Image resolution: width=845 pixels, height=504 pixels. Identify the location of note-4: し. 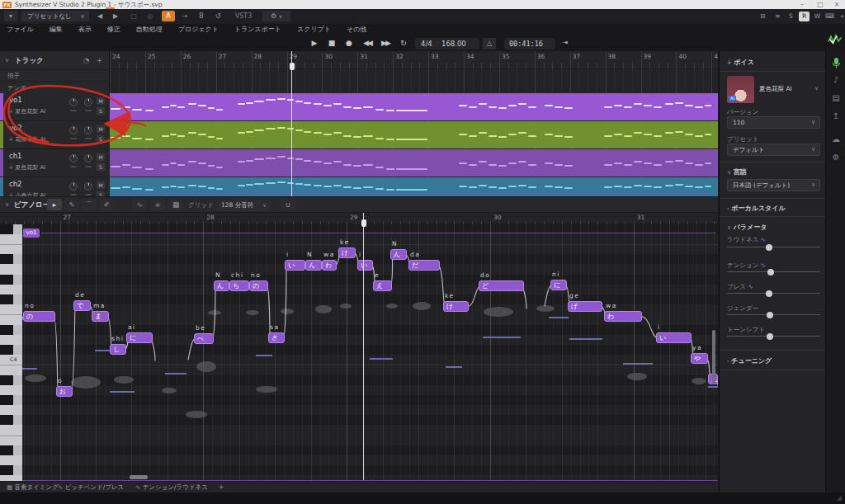
(118, 350).